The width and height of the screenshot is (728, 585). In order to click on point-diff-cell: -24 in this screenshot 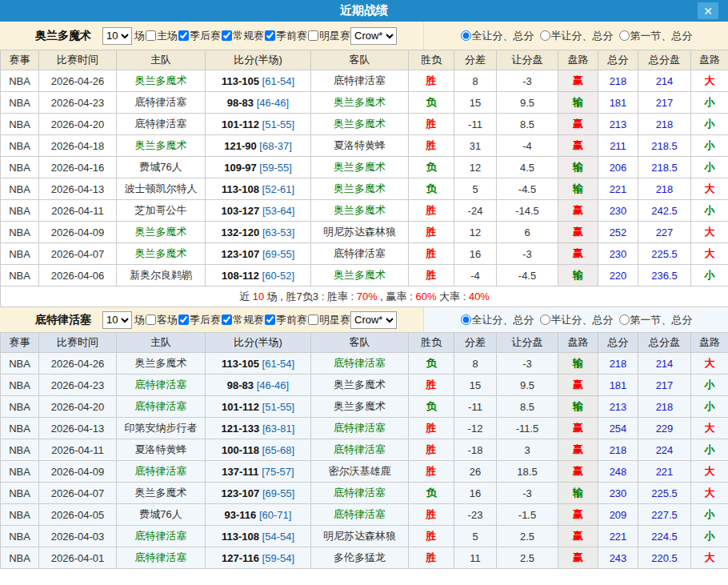, I will do `click(475, 211)`.